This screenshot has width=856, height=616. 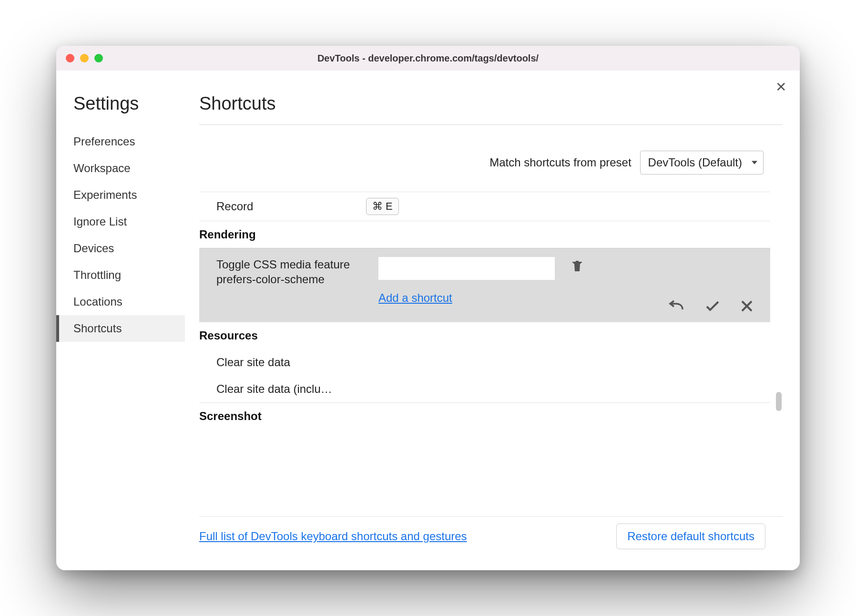 What do you see at coordinates (121, 329) in the screenshot?
I see `sidebar-item-shortcuts: Shortcuts` at bounding box center [121, 329].